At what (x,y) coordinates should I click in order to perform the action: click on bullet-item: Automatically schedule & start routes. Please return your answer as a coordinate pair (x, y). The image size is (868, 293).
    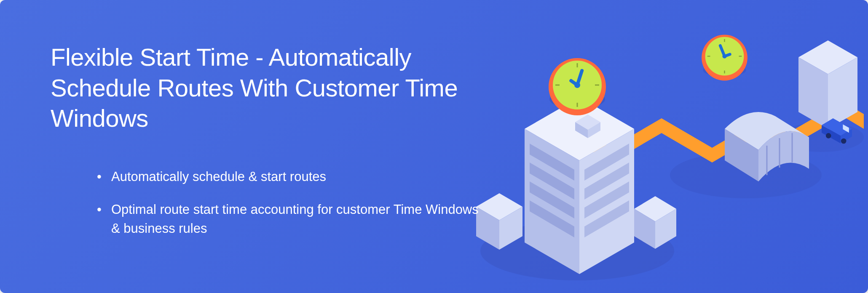
    Looking at the image, I should click on (289, 177).